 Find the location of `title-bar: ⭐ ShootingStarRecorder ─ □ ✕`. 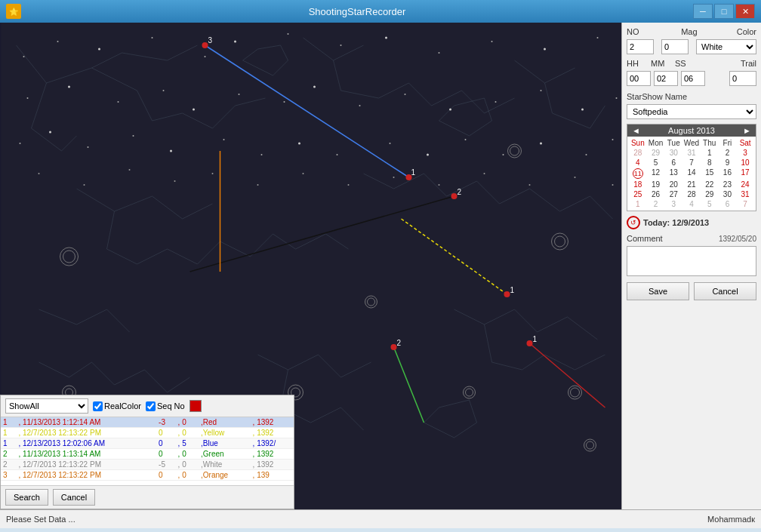

title-bar: ⭐ ShootingStarRecorder ─ □ ✕ is located at coordinates (380, 11).